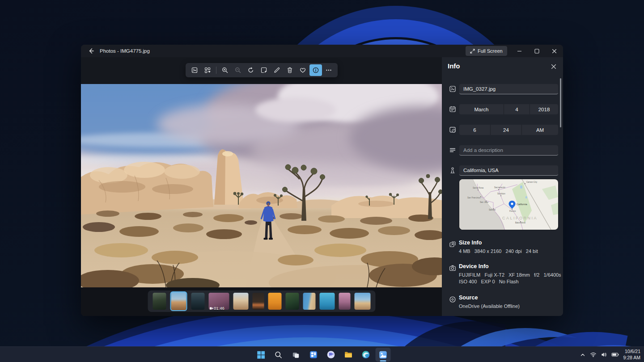 Image resolution: width=644 pixels, height=362 pixels. What do you see at coordinates (292, 301) in the screenshot?
I see `thumbnail-jungle` at bounding box center [292, 301].